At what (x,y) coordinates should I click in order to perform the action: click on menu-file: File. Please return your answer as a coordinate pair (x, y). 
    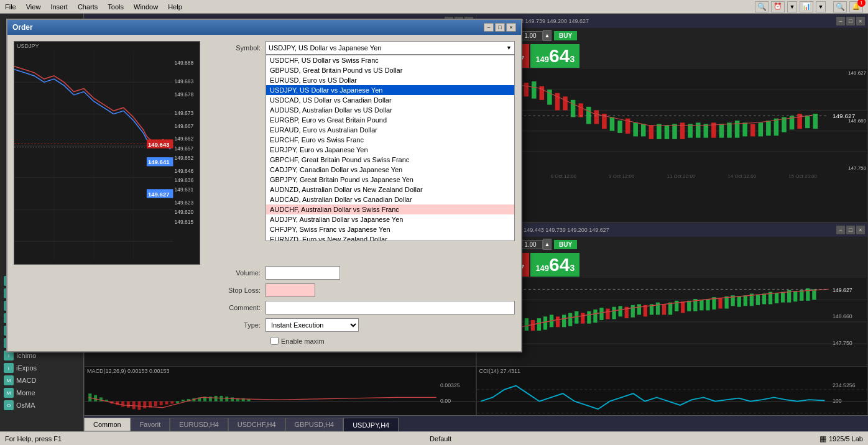
    Looking at the image, I should click on (11, 7).